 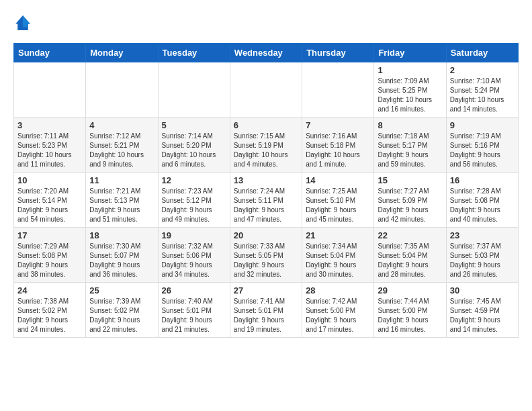 What do you see at coordinates (266, 145) in the screenshot?
I see `calendar-row: 3Sunrise: 7:11 AM Sunset: 5:23 PM Daylig…` at bounding box center [266, 145].